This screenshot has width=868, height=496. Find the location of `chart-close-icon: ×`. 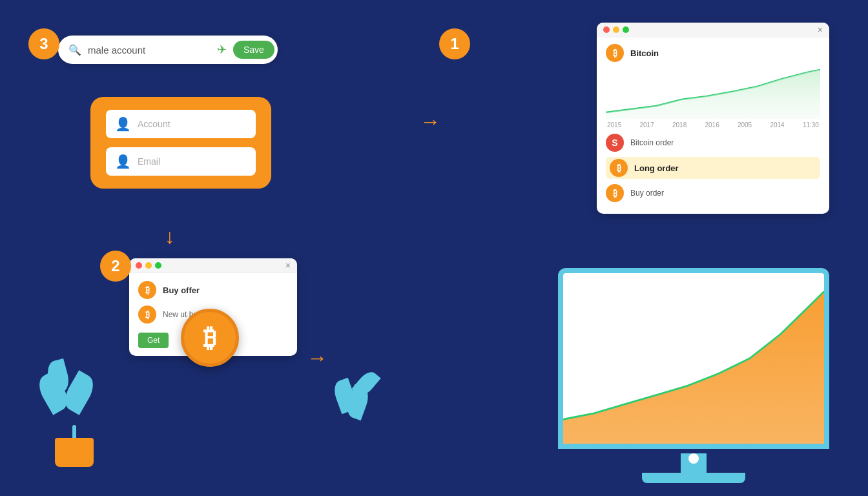

chart-close-icon: × is located at coordinates (820, 30).